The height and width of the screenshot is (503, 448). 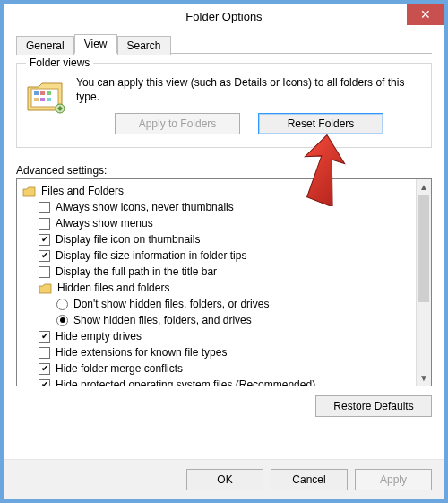 I want to click on folder-views-legend: Folder views, so click(x=59, y=63).